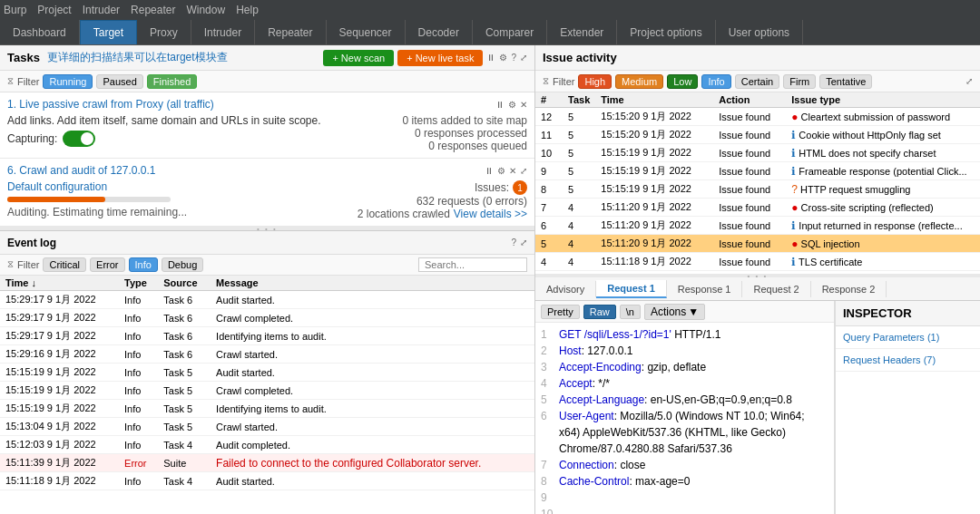 Image resolution: width=980 pixels, height=514 pixels. Describe the element at coordinates (510, 33) in the screenshot. I see `tab-comparer: Comparer` at that location.